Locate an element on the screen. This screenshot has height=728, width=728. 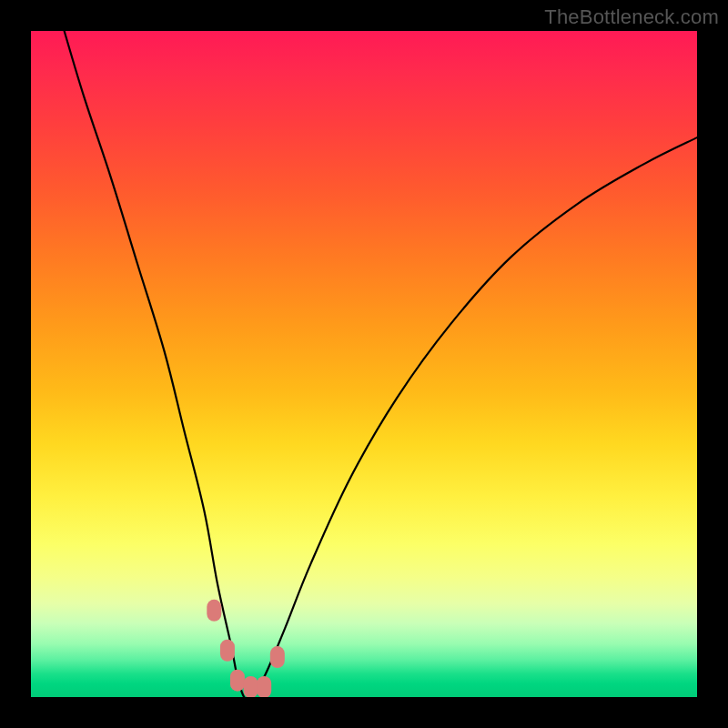
marker-group is located at coordinates (246, 648).